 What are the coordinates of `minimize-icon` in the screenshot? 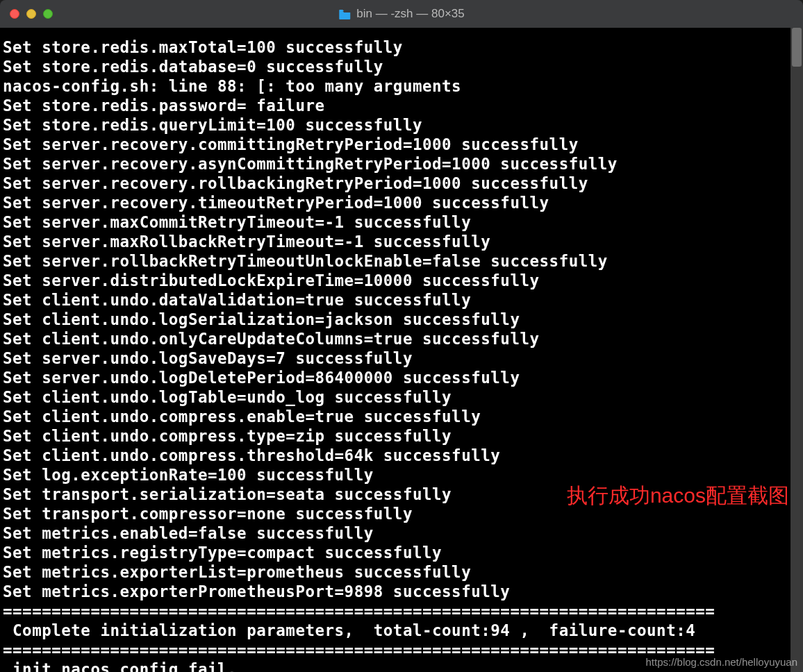 It's located at (31, 14).